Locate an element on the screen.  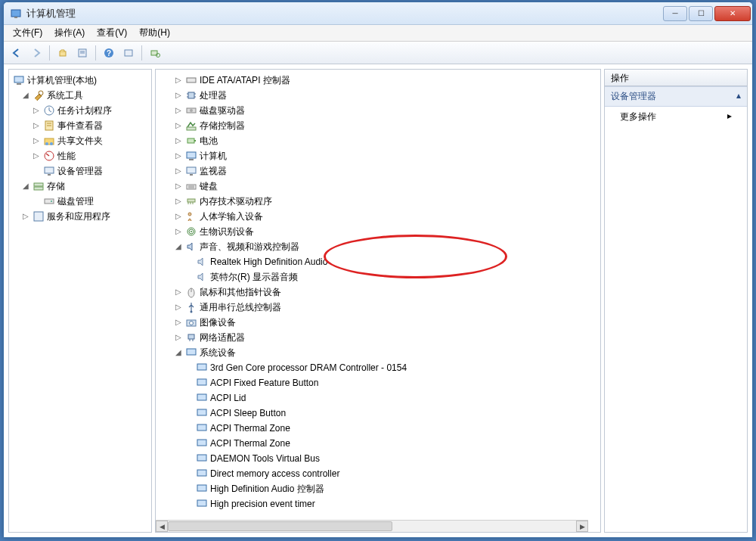
device-sound-intel: ·英特尔(R) 显示器音频 is located at coordinates (382, 277).